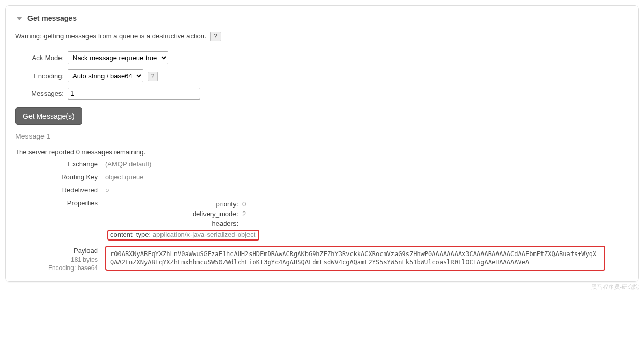 Image resolution: width=644 pixels, height=339 pixels. Describe the element at coordinates (56, 202) in the screenshot. I see `properties-label: Properties` at that location.